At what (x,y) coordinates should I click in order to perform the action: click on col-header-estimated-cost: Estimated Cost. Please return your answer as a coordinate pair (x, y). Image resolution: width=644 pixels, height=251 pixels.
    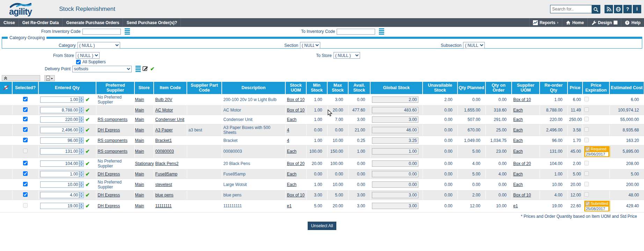
    Looking at the image, I should click on (627, 88).